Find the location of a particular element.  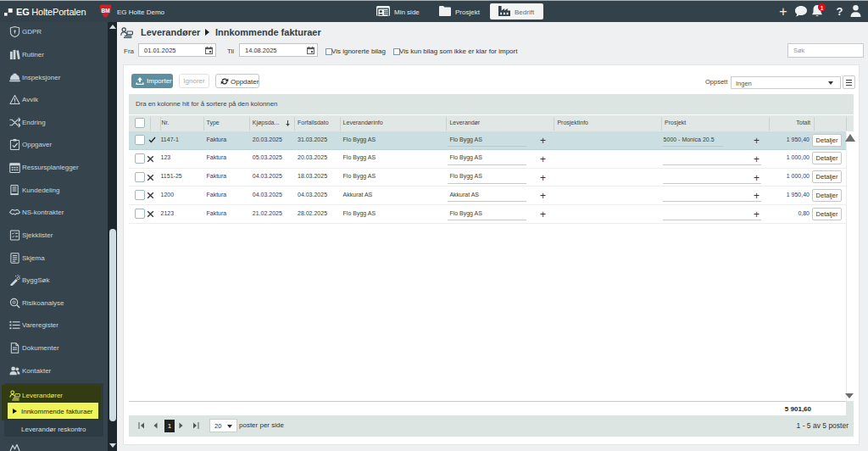

svg-text: BM is located at coordinates (105, 10).